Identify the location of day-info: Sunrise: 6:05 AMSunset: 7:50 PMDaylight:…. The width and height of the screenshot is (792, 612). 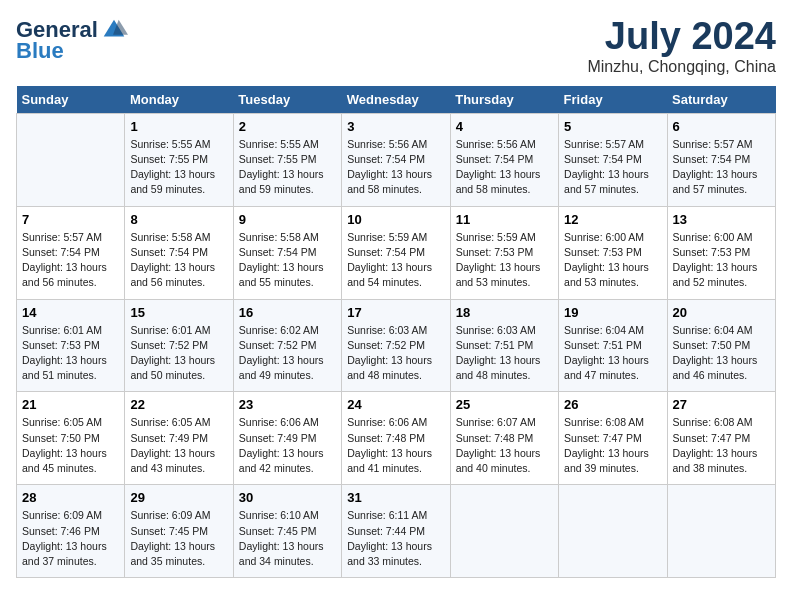
(70, 446).